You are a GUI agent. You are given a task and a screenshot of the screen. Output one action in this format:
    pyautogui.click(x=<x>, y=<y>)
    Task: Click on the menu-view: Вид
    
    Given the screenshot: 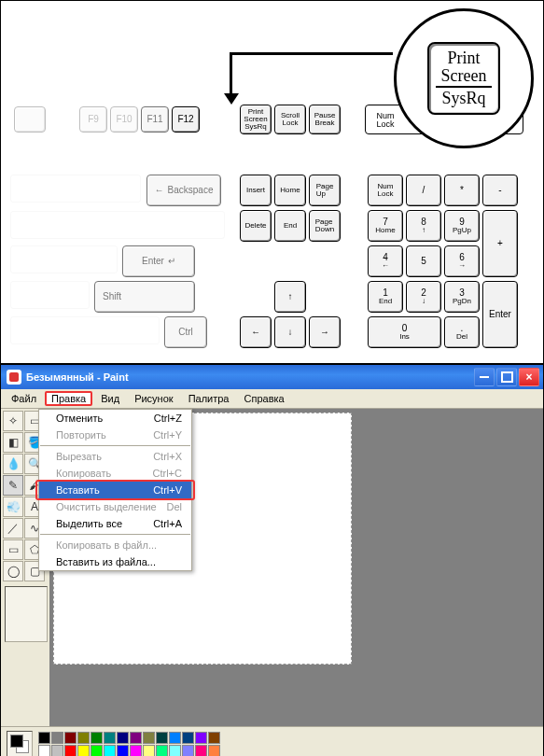 What is the action you would take?
    pyautogui.click(x=110, y=399)
    